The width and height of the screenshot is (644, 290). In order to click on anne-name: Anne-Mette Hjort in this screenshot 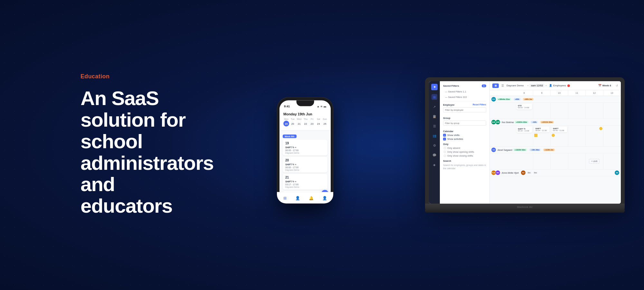, I will do `click(510, 173)`.